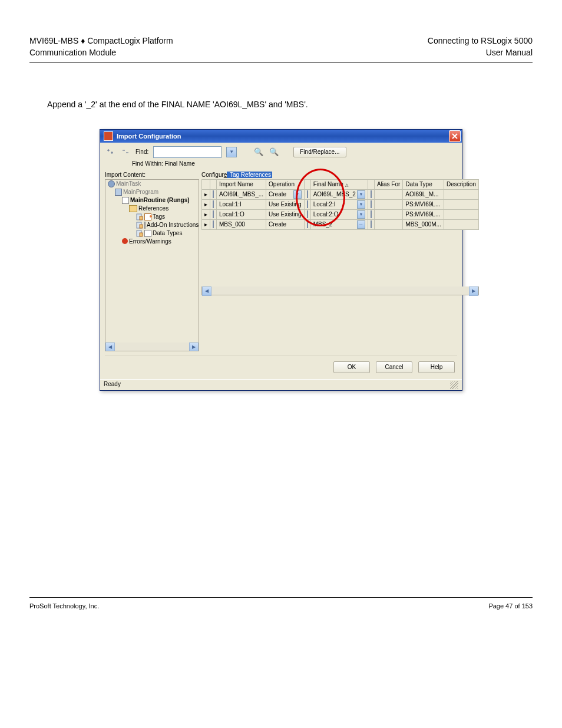 This screenshot has height=728, width=562. What do you see at coordinates (281, 104) in the screenshot?
I see `instruction-text: Append a '_2' at the end of the FINAL NA…` at bounding box center [281, 104].